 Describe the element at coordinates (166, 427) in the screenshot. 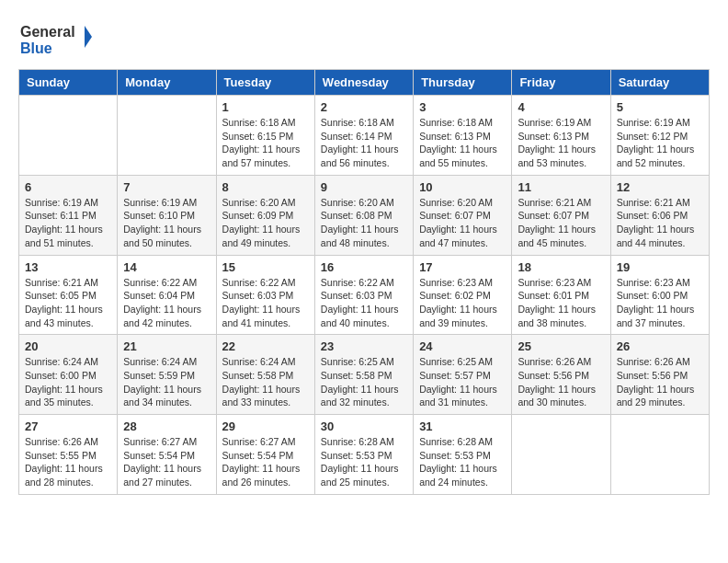

I see `day-number: 28` at that location.